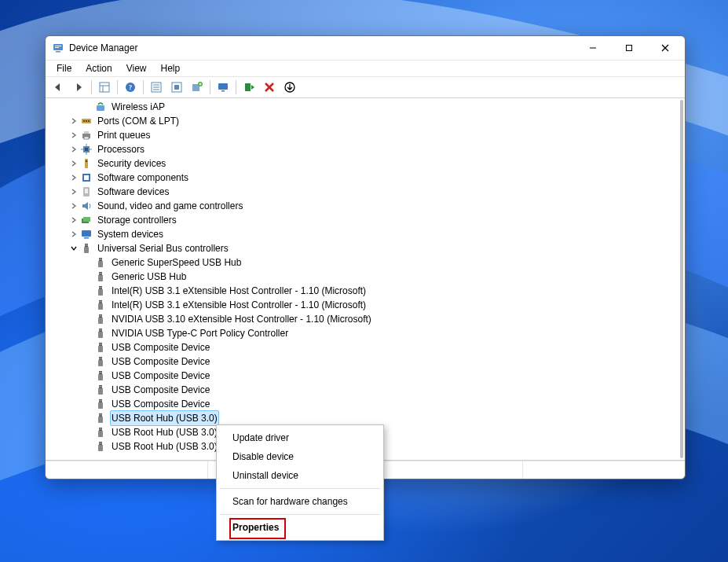 This screenshot has width=728, height=562. Describe the element at coordinates (86, 178) in the screenshot. I see `component-icon` at that location.